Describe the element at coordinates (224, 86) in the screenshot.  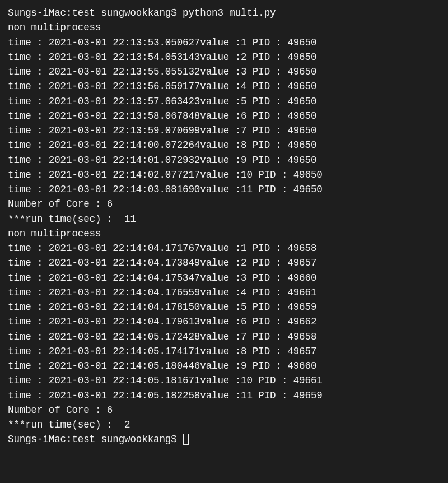
I see `output-line: time : 2021-03-01 22:13:56.059177value :…` at that location.